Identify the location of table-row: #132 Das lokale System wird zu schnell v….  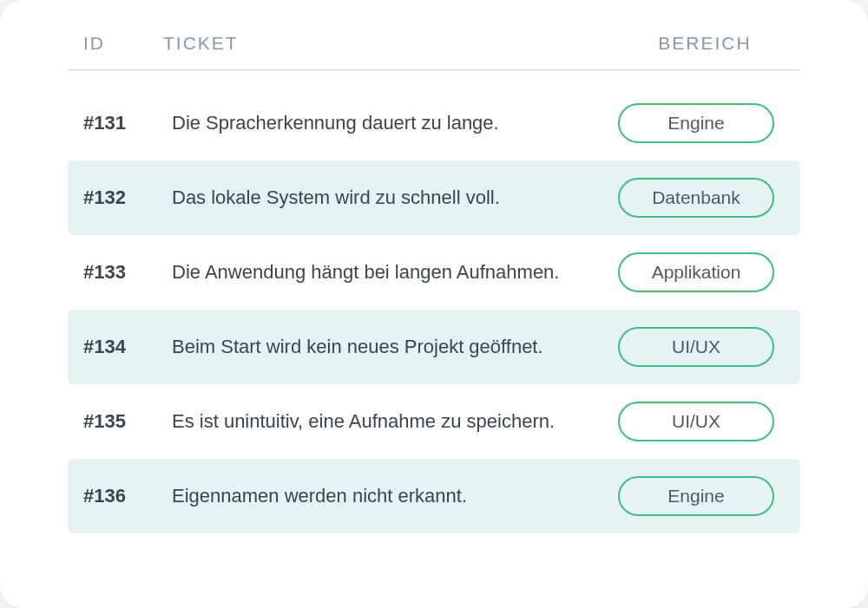
(434, 198).